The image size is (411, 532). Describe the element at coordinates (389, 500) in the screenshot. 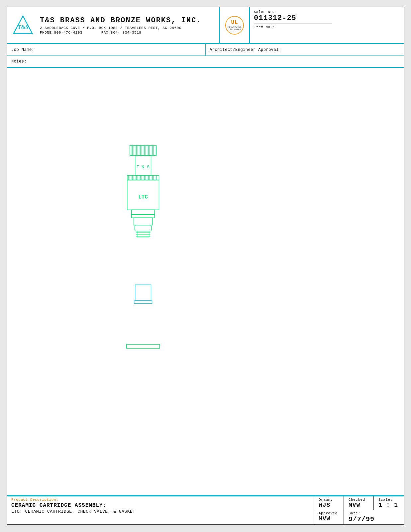

I see `scale-label: Scale:` at that location.